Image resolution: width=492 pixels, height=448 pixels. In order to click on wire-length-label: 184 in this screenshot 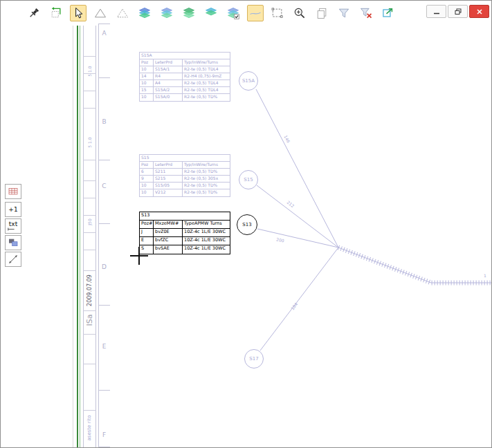, I will do `click(294, 306)`.